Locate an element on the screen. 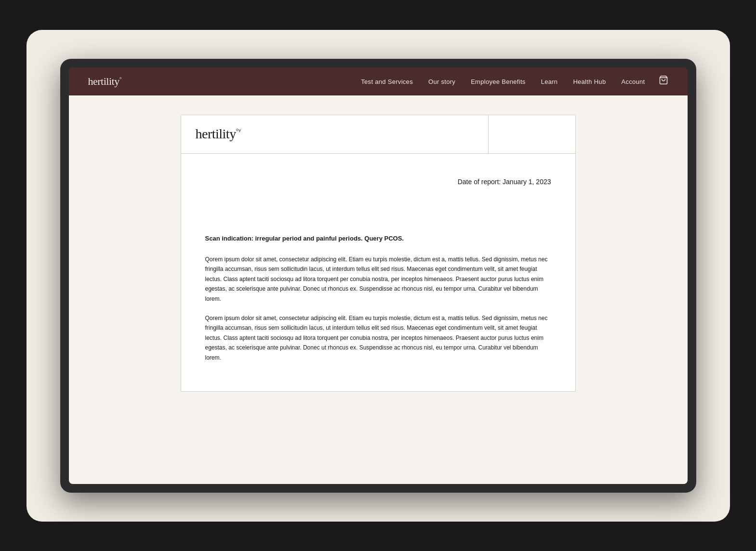  nav-link-test-services: Test and Services is located at coordinates (387, 82).